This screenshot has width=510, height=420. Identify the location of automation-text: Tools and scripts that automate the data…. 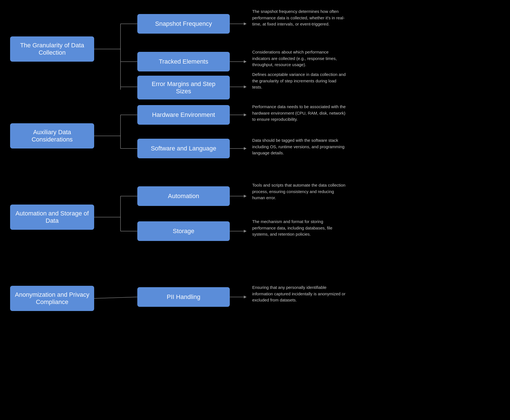
(300, 192).